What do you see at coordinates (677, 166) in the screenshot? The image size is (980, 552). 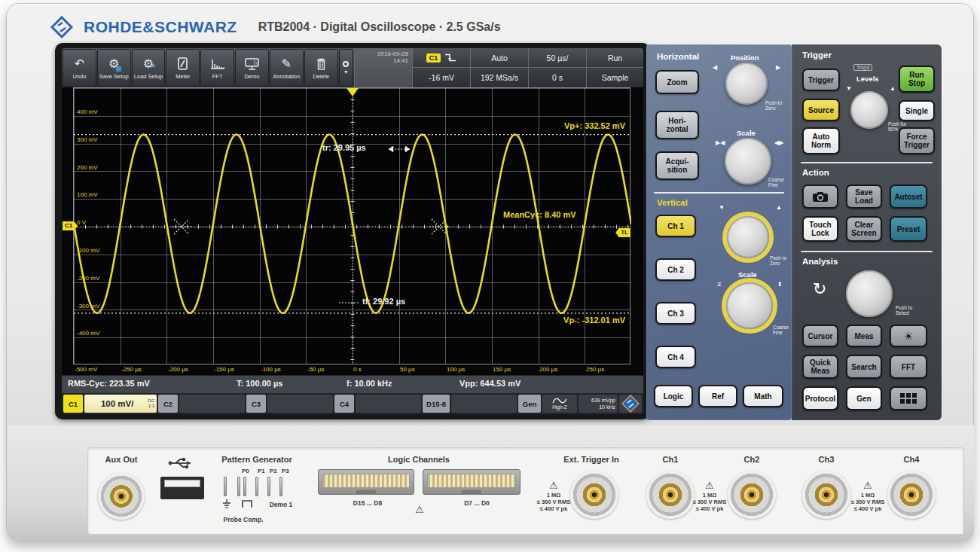 I see `acquisition-button: Acqui-sition` at bounding box center [677, 166].